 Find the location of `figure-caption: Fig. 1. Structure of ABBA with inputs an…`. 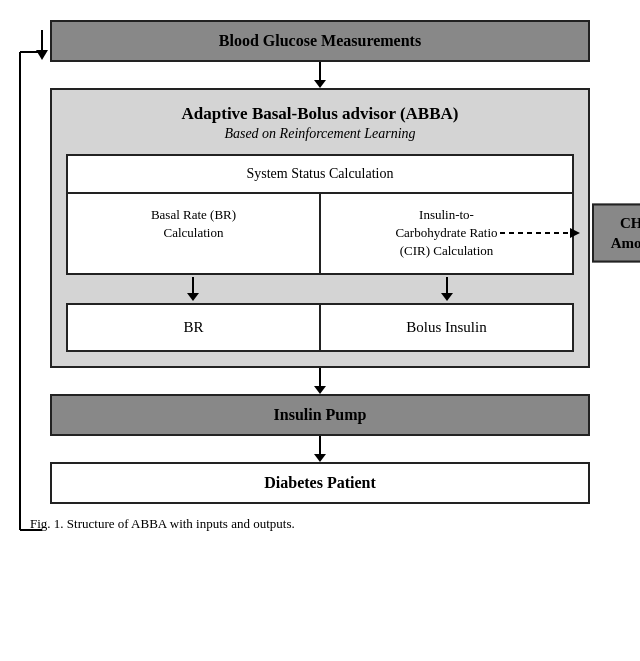

figure-caption: Fig. 1. Structure of ABBA with inputs an… is located at coordinates (300, 524).